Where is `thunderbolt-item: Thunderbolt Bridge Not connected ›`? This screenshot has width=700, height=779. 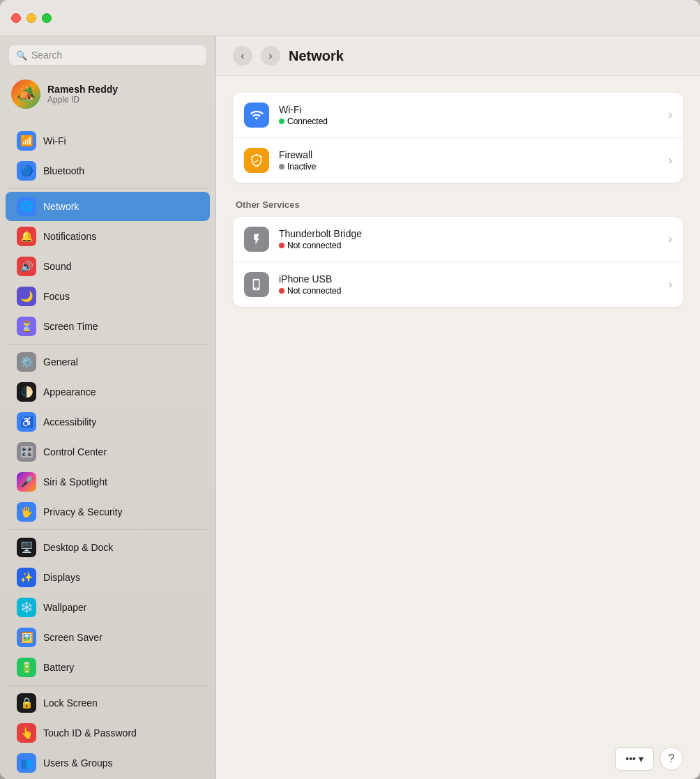 thunderbolt-item: Thunderbolt Bridge Not connected › is located at coordinates (458, 239).